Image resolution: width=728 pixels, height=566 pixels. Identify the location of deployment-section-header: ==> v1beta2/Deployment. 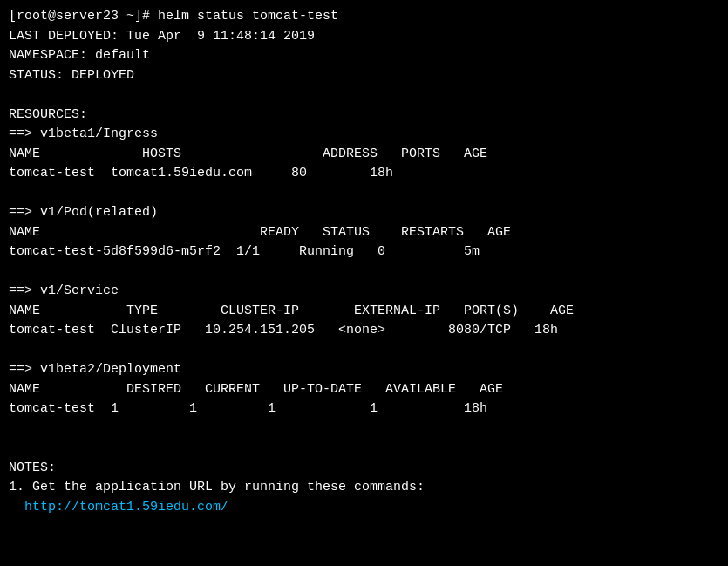
(364, 370).